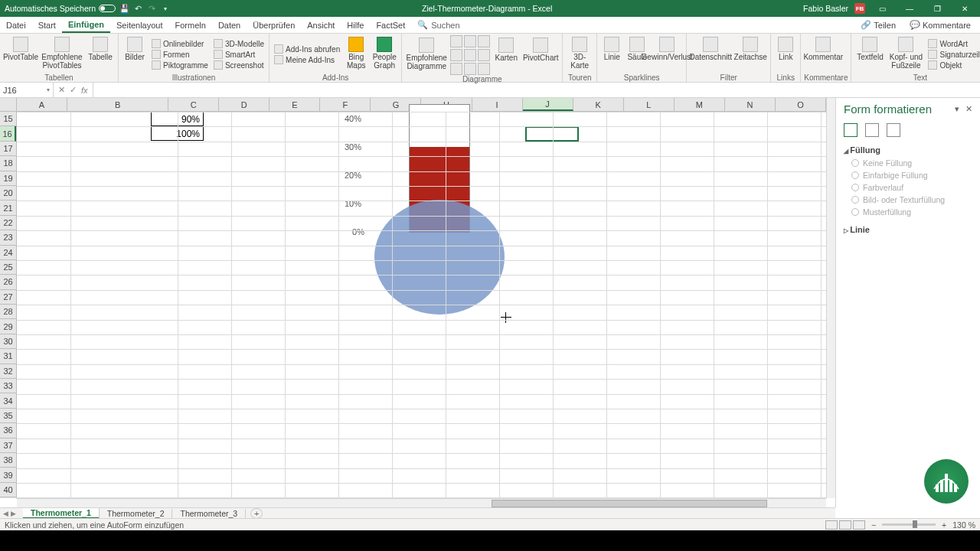 The width and height of the screenshot is (980, 551). I want to click on row-header-31: 31, so click(8, 357).